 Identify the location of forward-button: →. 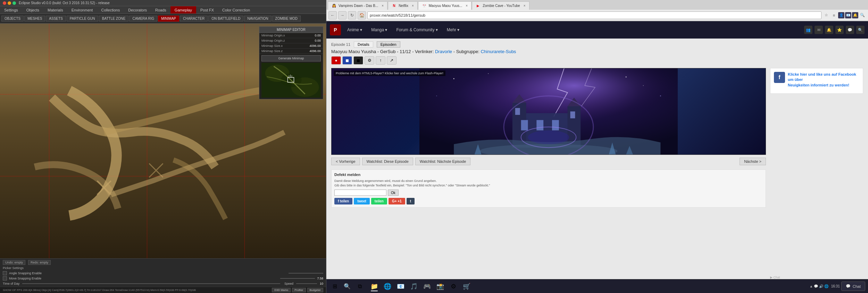
(342, 15).